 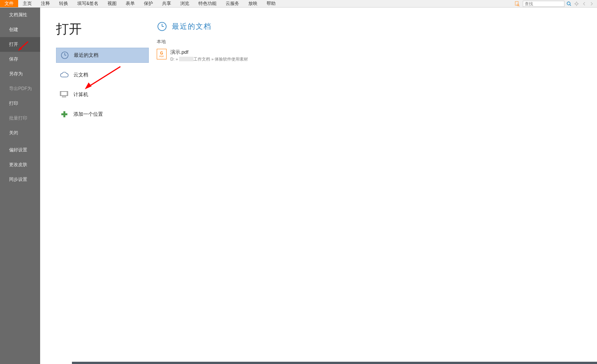 I want to click on recent-doc-row: GPDF 演示.pdf D: » xxxx工作文档 » 体验软件使用素材, so click(x=377, y=55).